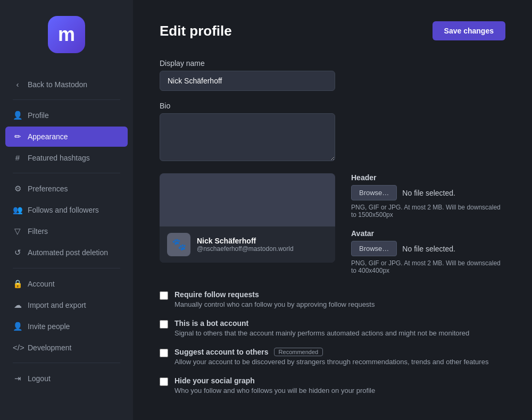 Image resolution: width=532 pixels, height=420 pixels. What do you see at coordinates (275, 390) in the screenshot?
I see `hide-social-graph-desc: Who you follow and who follows you will …` at bounding box center [275, 390].